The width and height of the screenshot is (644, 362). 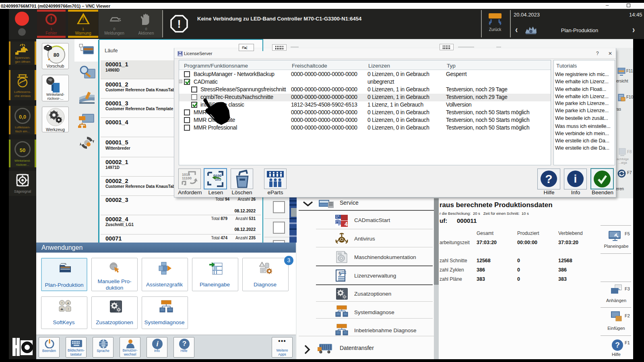 I want to click on svg-text: 80, so click(x=56, y=55).